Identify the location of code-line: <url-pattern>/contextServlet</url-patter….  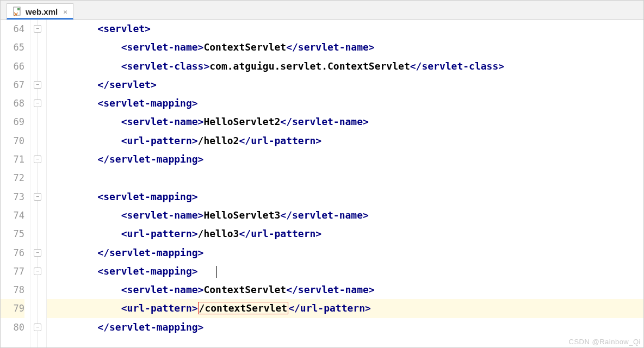
(345, 308).